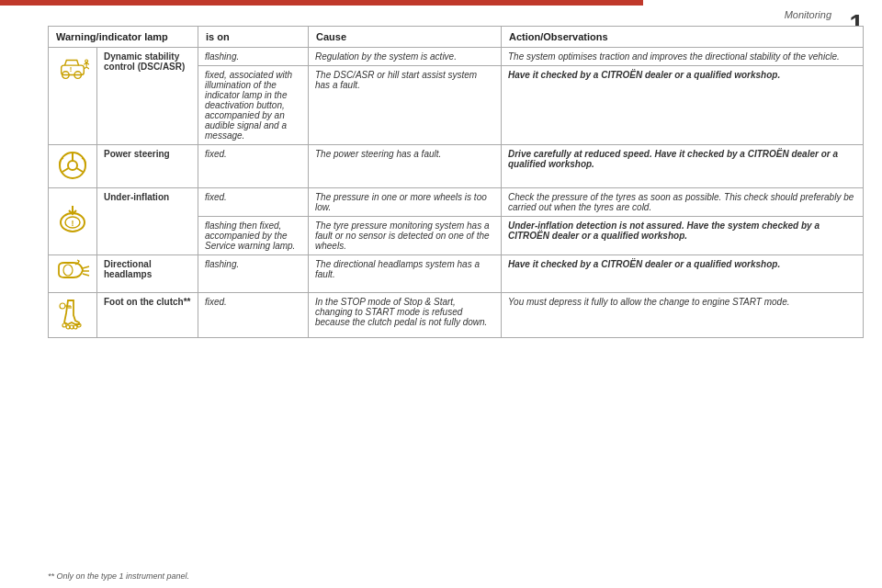 The image size is (882, 588). What do you see at coordinates (456, 202) in the screenshot?
I see `table-row: ! Under-inflation fixed. The pressure in…` at bounding box center [456, 202].